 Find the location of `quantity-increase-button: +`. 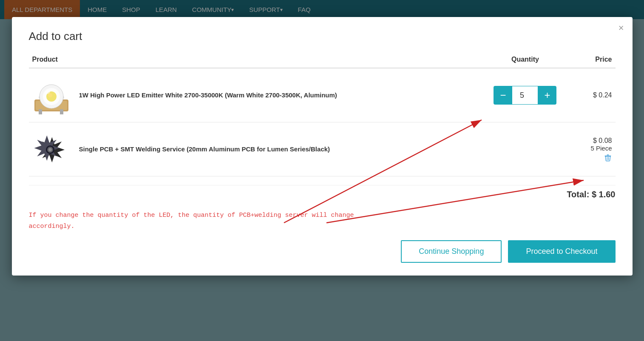

quantity-increase-button: + is located at coordinates (547, 95).